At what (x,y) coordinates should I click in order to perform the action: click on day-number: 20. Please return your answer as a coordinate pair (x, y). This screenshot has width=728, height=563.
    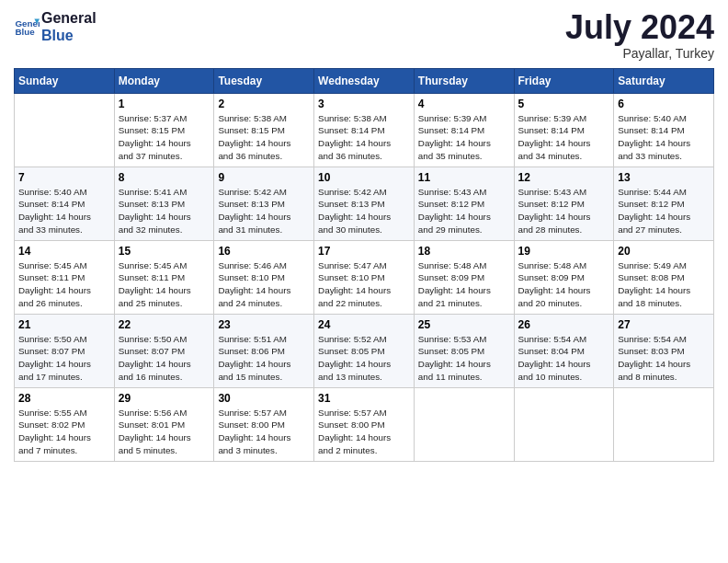
    Looking at the image, I should click on (664, 251).